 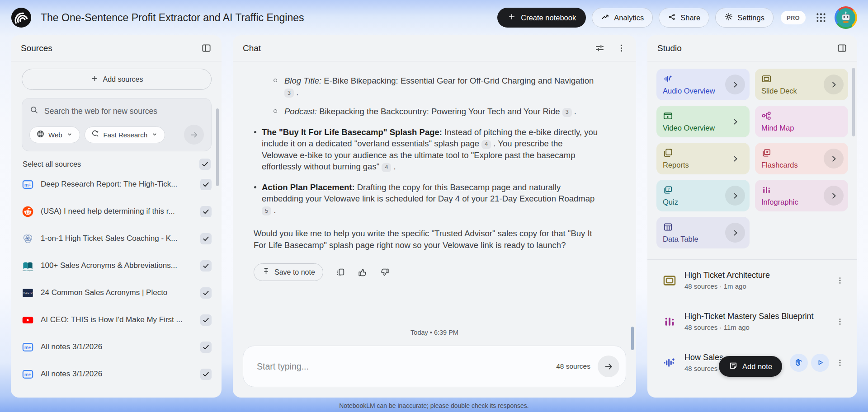 I want to click on collapse-studio-panel-icon, so click(x=842, y=48).